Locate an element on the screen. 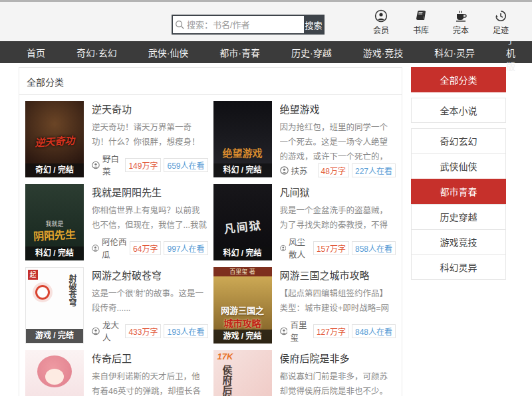 The width and height of the screenshot is (532, 396). nav-item-fantasy: 奇幻·玄幻 is located at coordinates (97, 52).